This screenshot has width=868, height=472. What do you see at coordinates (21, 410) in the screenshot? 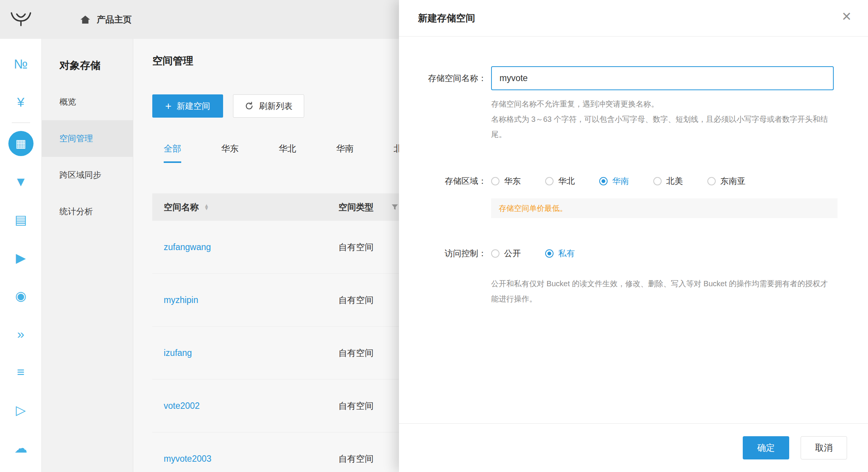
I see `nav-player-icon: ▷` at bounding box center [21, 410].